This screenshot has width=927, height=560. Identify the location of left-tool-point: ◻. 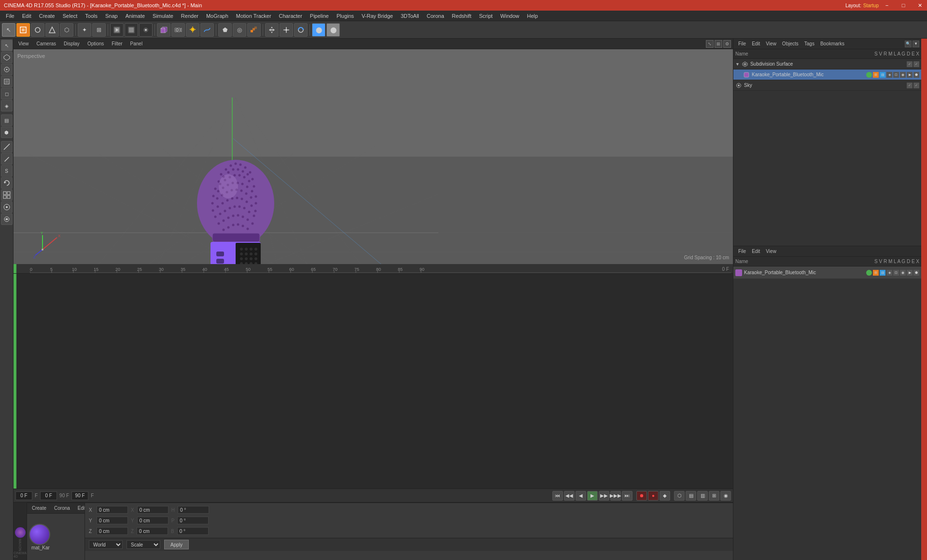
(7, 94).